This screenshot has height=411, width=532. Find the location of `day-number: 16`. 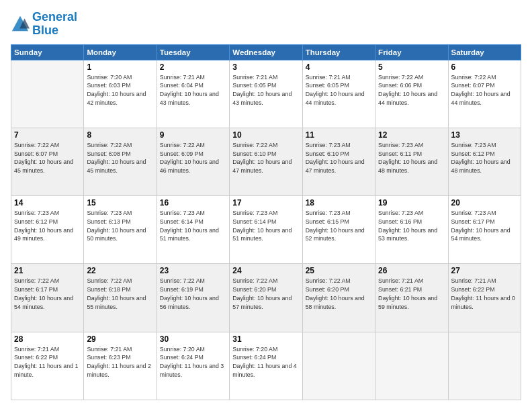

day-number: 16 is located at coordinates (193, 203).